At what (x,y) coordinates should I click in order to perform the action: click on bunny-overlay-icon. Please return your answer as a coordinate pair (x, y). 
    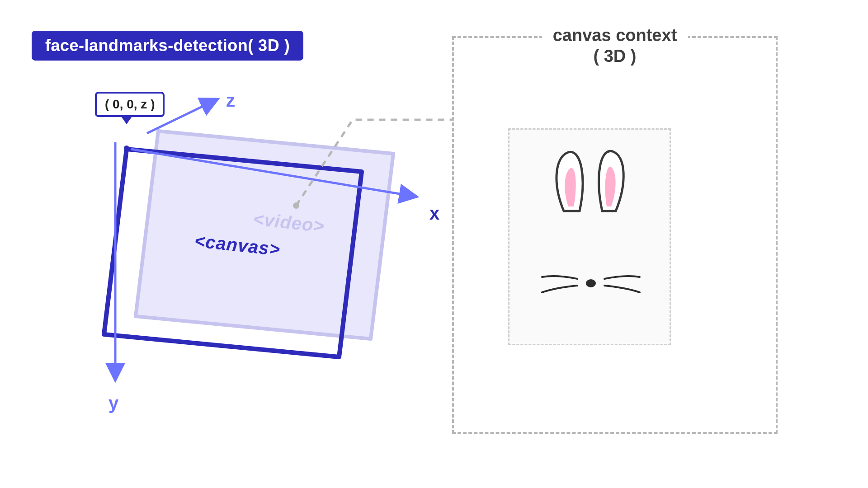
    Looking at the image, I should click on (591, 238).